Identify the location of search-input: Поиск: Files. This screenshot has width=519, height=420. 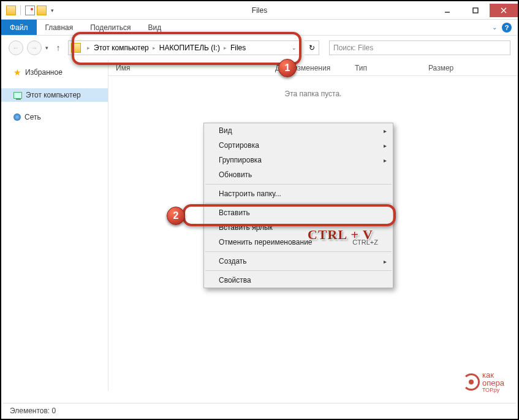
(420, 48).